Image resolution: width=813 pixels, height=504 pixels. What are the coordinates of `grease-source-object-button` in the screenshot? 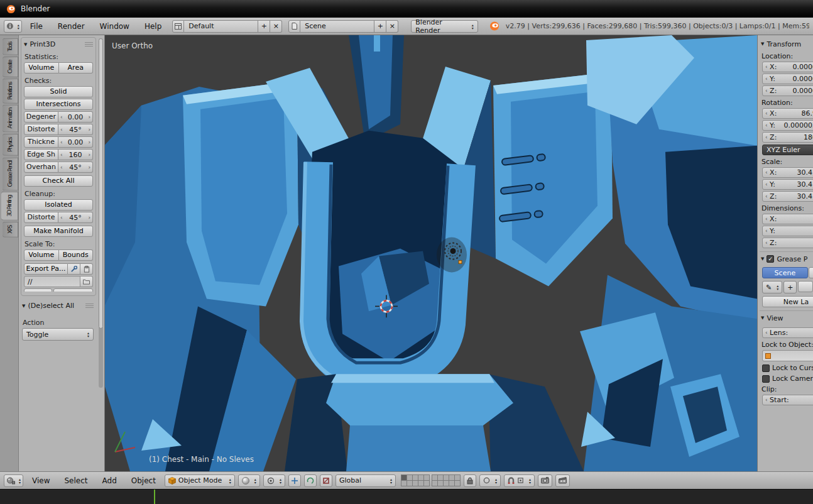 It's located at (810, 273).